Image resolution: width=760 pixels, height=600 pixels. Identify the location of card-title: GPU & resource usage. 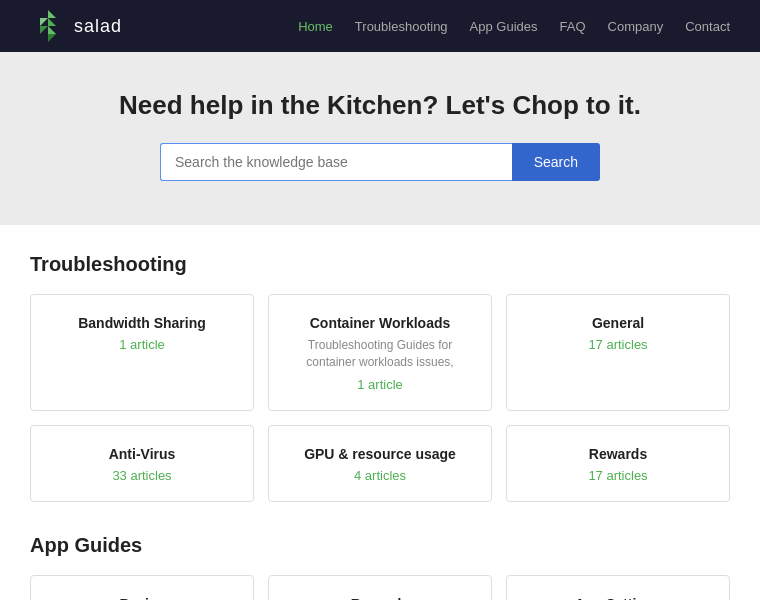
(380, 454).